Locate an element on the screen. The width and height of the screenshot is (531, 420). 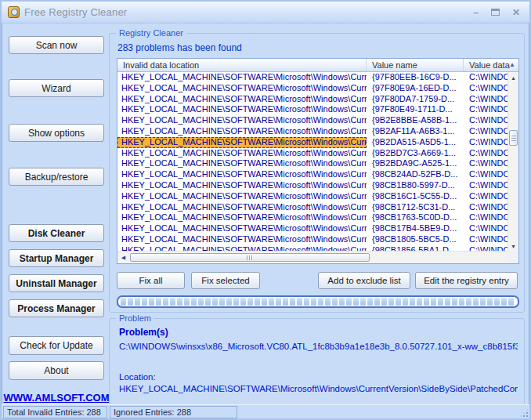
row-value-name: {98CB1B80-5997-D... is located at coordinates (415, 186).